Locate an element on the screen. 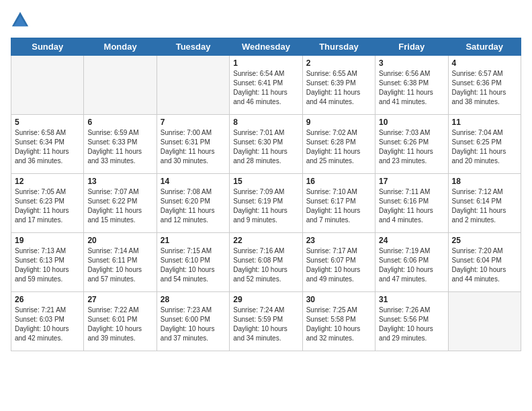 Image resolution: width=532 pixels, height=411 pixels. day-number: 17 is located at coordinates (411, 181).